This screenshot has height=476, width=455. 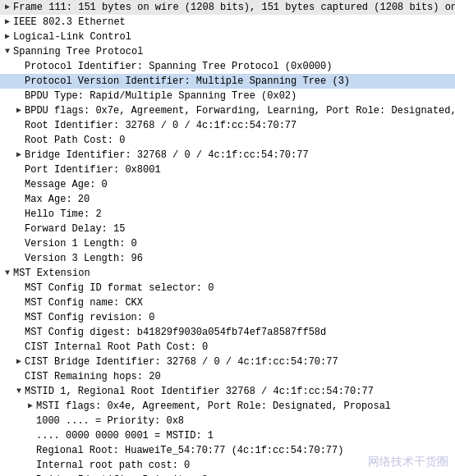 What do you see at coordinates (228, 436) in the screenshot?
I see `tree-line-29: .... 0000 0000 0001 = MSTID: 1` at bounding box center [228, 436].